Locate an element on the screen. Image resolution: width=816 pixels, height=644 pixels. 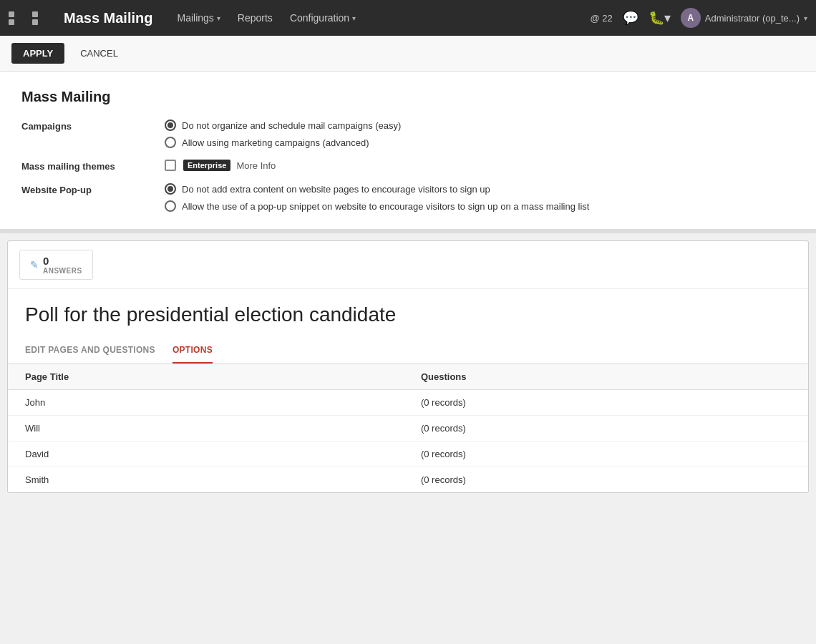
table-row: Will (0 records) is located at coordinates (408, 429).